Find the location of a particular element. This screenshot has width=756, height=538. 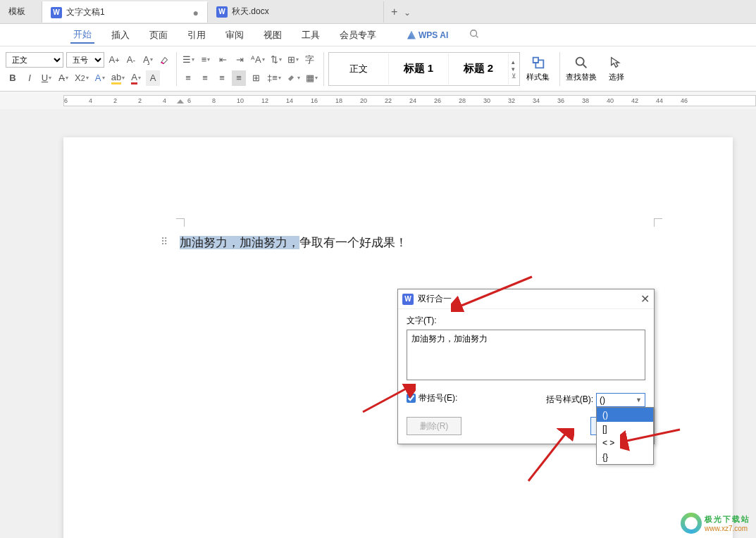

sort-button: ⇅▾ is located at coordinates (276, 60).